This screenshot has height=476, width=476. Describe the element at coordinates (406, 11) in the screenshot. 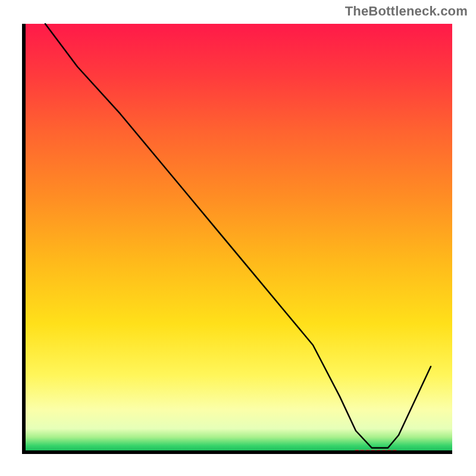

I see `watermark-text: TheBottleneck.com` at that location.